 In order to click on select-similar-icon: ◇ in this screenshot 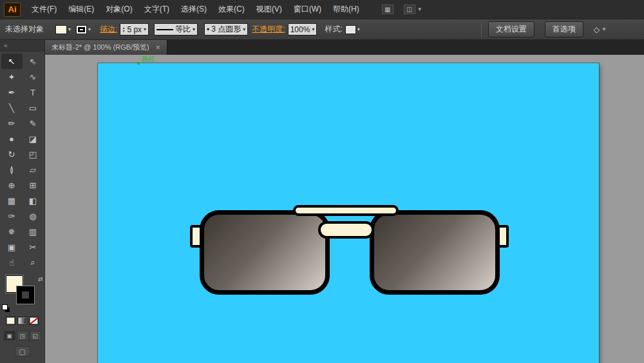, I will do `click(596, 30)`.